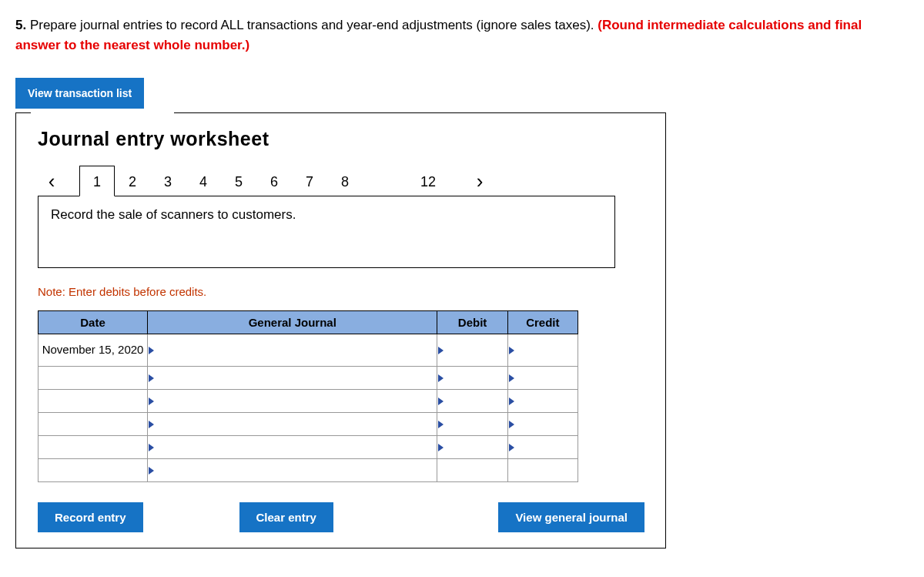  Describe the element at coordinates (310, 181) in the screenshot. I see `tab-7: 7` at that location.